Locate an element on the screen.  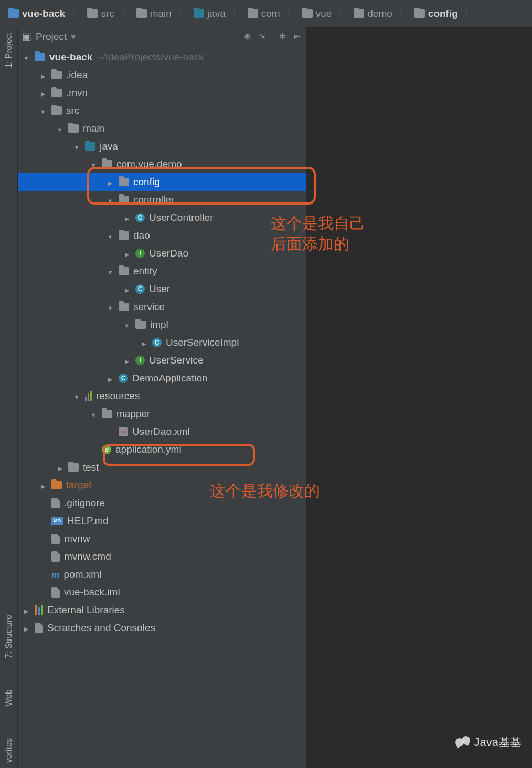
crumb-config: config〉 is located at coordinates (444, 14).